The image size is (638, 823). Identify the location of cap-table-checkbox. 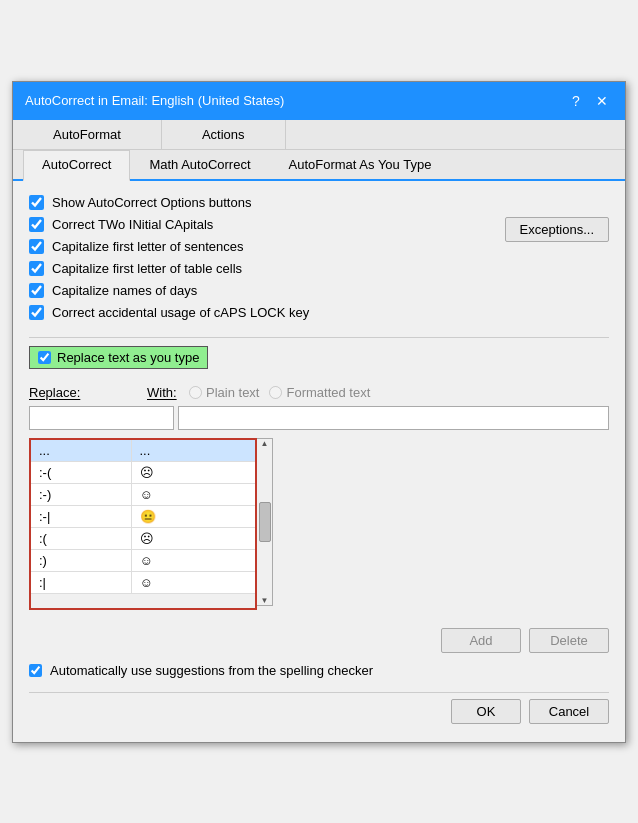
(36, 268).